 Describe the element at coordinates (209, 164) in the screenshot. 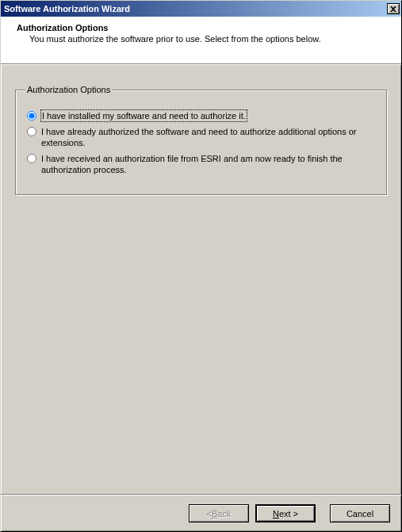

I see `option-label: I have received an authorization file fr…` at that location.